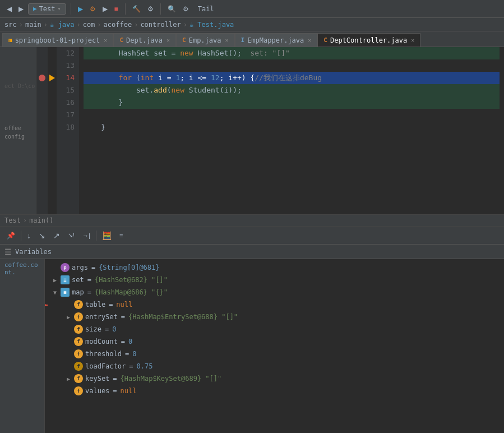 Image resolution: width=504 pixels, height=433 pixels. I want to click on left-tree-panel: coffee.cont., so click(22, 346).